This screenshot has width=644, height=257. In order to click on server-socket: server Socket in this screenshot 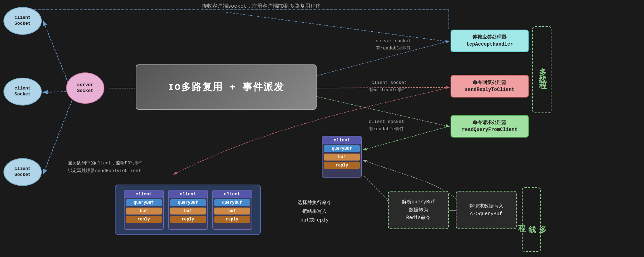, I will do `click(85, 88)`.